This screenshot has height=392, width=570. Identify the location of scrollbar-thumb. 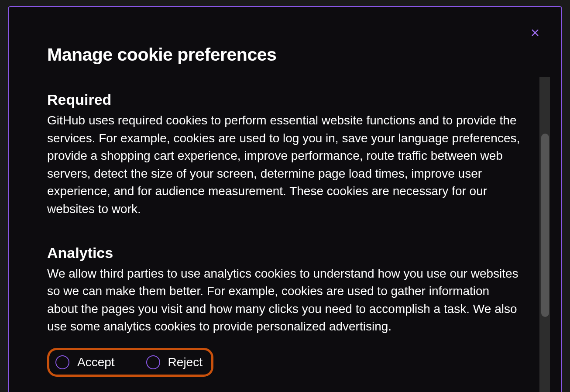
(545, 225).